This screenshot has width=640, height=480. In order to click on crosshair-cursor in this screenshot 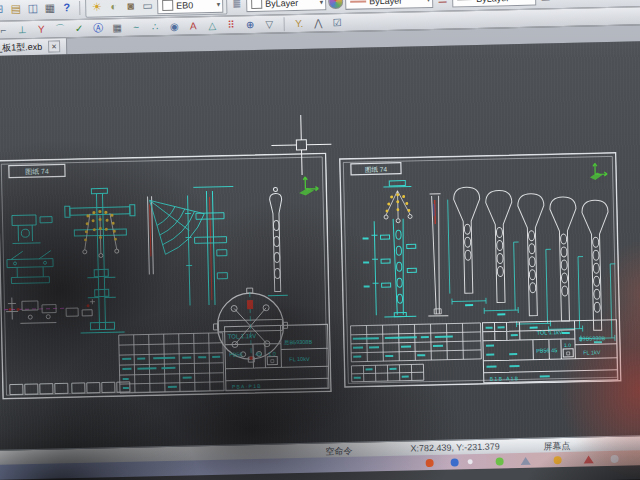, I will do `click(302, 144)`.